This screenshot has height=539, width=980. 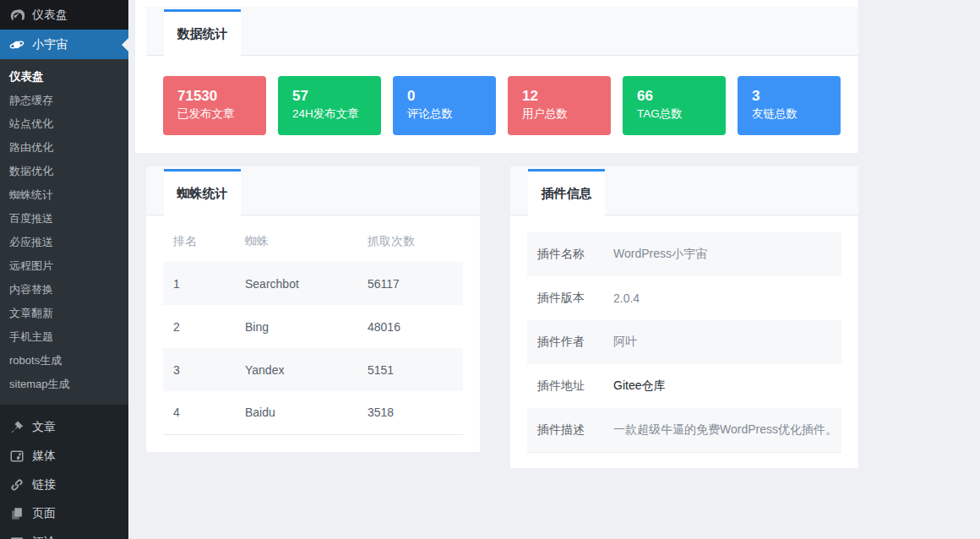 What do you see at coordinates (336, 96) in the screenshot?
I see `stat-value: 57` at bounding box center [336, 96].